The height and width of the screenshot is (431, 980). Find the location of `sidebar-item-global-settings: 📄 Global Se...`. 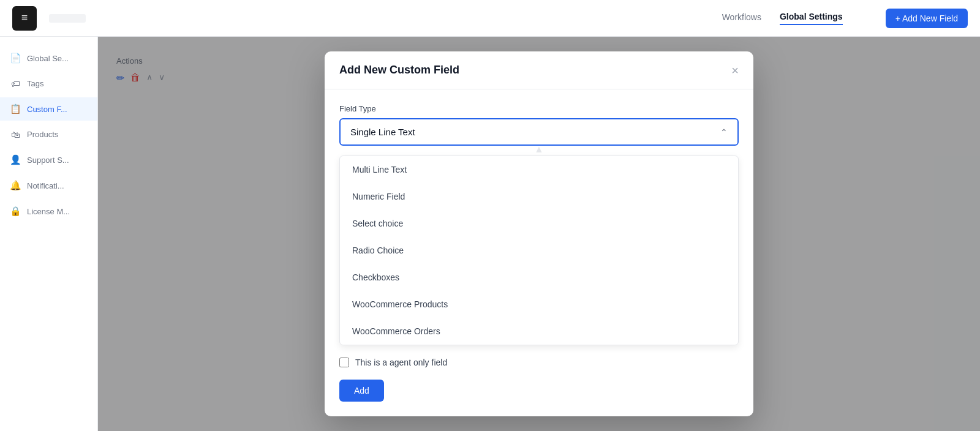

sidebar-item-global-settings: 📄 Global Se... is located at coordinates (49, 58).